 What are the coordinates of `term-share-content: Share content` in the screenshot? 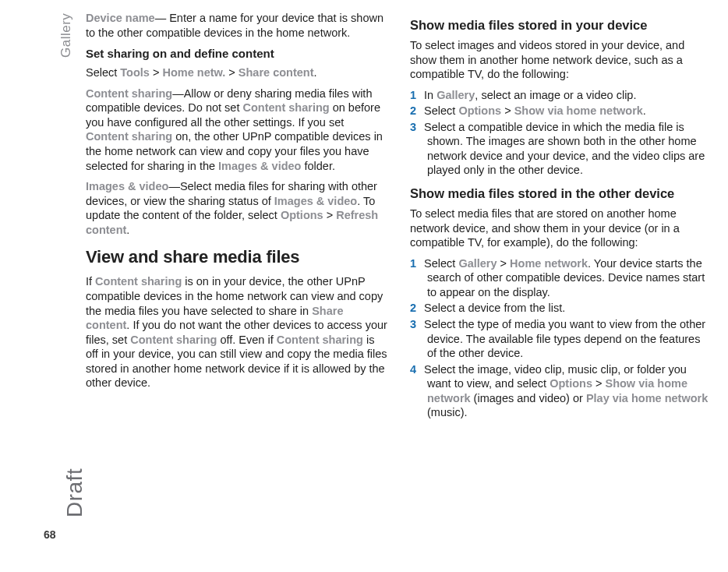 It's located at (276, 72).